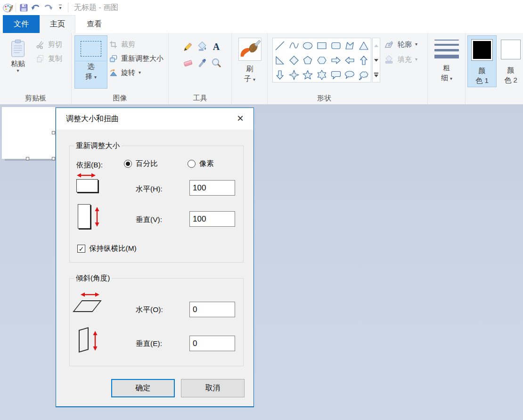 This screenshot has height=420, width=523. What do you see at coordinates (155, 119) in the screenshot?
I see `dialog-title-bar: 调整大小和扭曲` at bounding box center [155, 119].